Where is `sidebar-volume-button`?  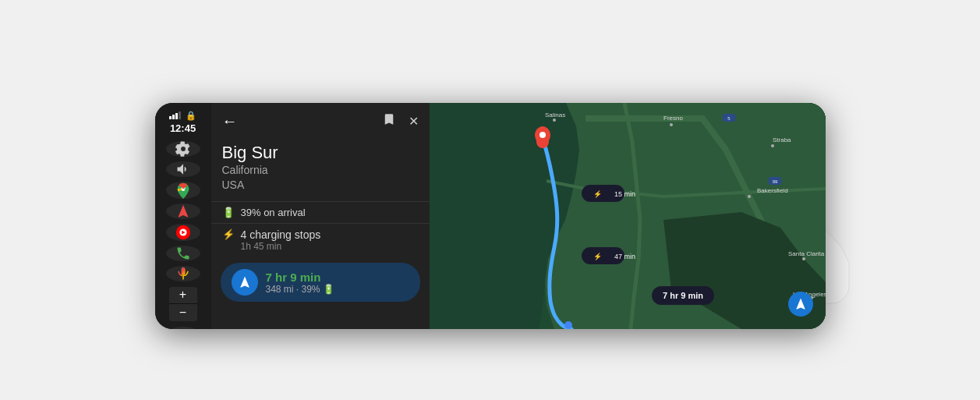 sidebar-volume-button is located at coordinates (183, 169).